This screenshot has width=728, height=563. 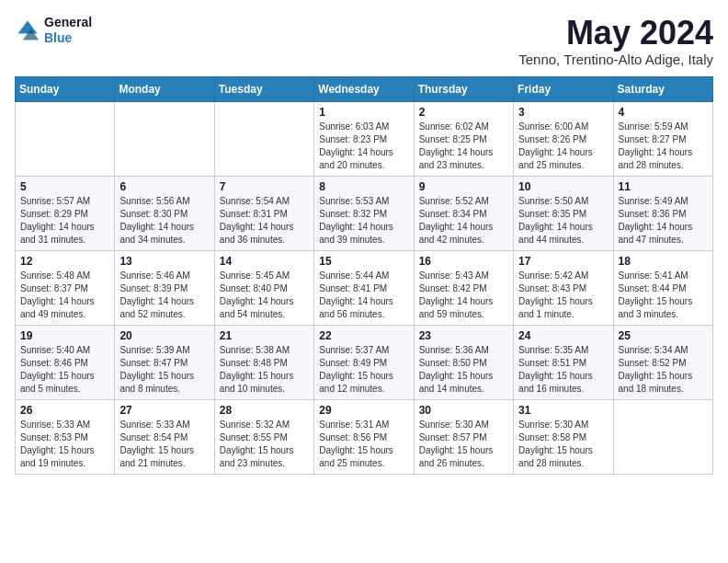 What do you see at coordinates (664, 336) in the screenshot?
I see `day-number: 25` at bounding box center [664, 336].